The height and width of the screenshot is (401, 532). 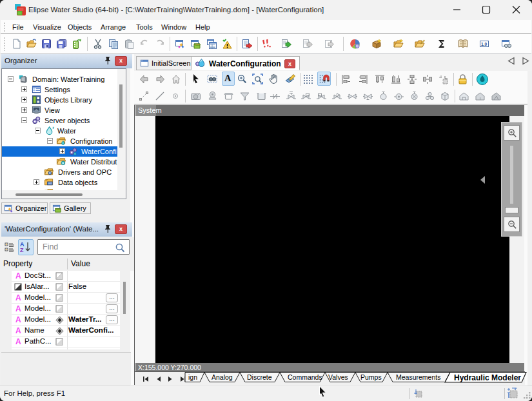 What do you see at coordinates (418, 377) in the screenshot?
I see `svg-text: Measurements` at bounding box center [418, 377].